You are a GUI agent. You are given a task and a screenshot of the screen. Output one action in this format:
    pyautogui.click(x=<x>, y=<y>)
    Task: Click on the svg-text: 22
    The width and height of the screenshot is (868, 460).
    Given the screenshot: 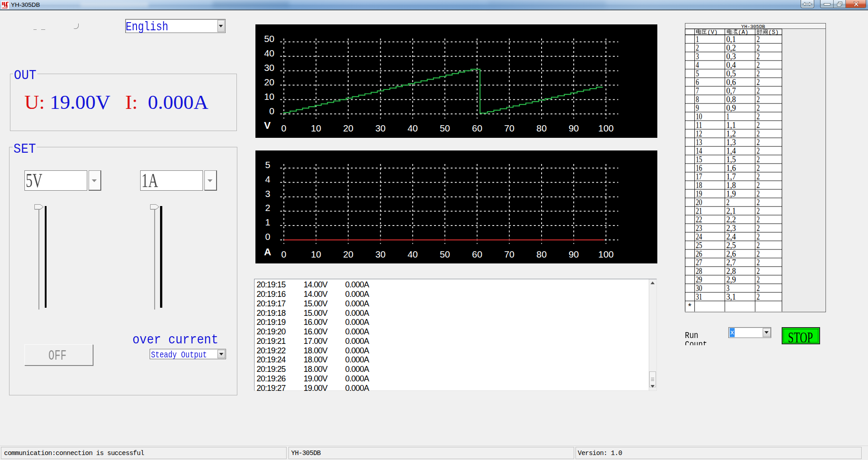 What is the action you would take?
    pyautogui.click(x=699, y=220)
    